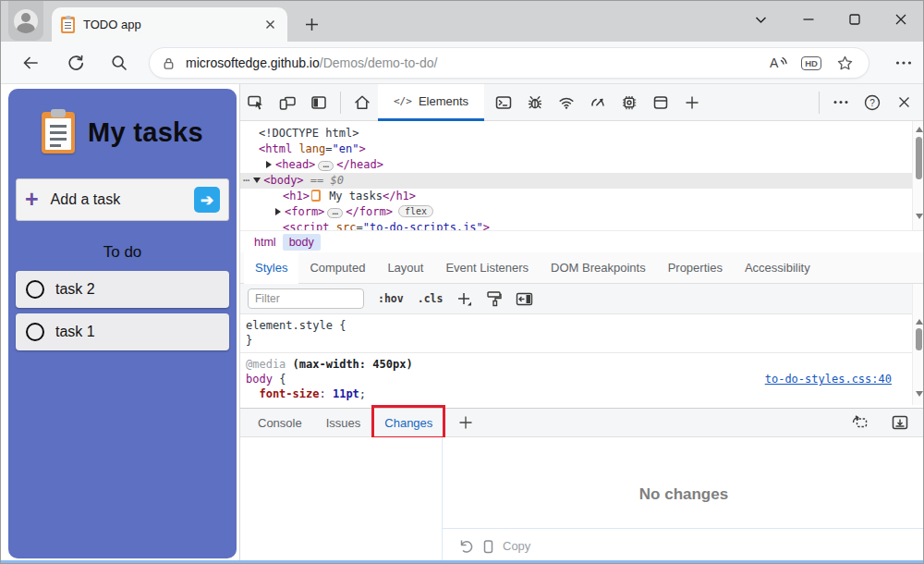 The height and width of the screenshot is (564, 924). What do you see at coordinates (535, 103) in the screenshot?
I see `issues-bug-icon` at bounding box center [535, 103].